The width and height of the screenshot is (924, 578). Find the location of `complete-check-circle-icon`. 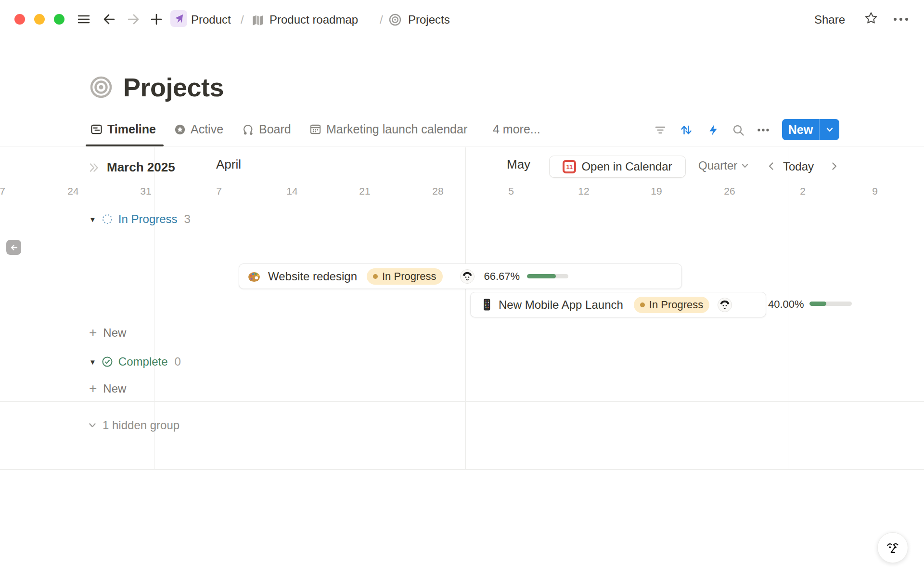

complete-check-circle-icon is located at coordinates (107, 362).